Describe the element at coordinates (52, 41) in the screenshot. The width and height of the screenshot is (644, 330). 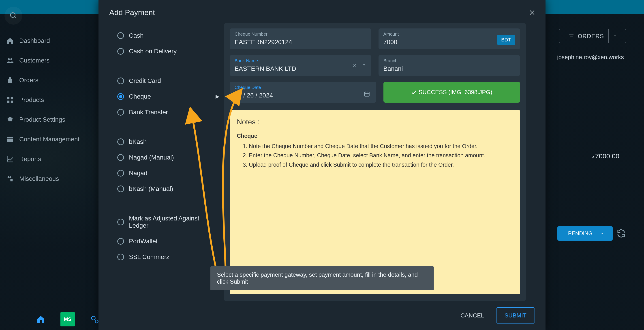
I see `sidebar-item-dashboard: Dashboard` at that location.